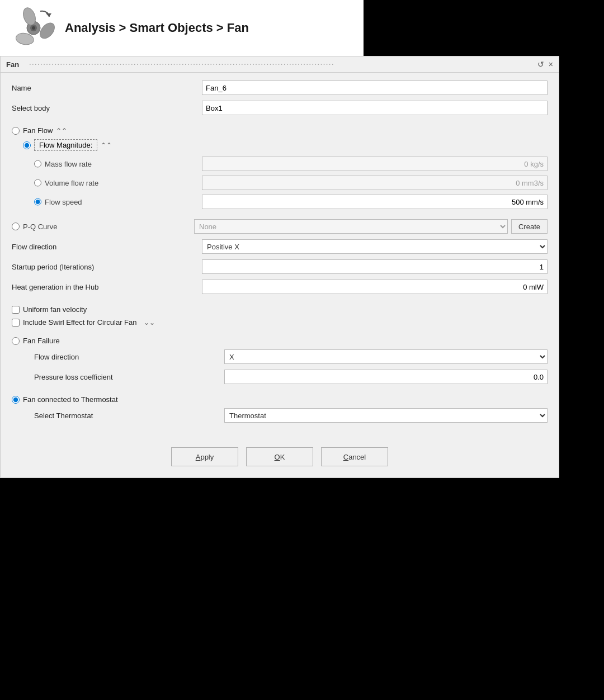 Image resolution: width=604 pixels, height=700 pixels. I want to click on breadcrumb: Analysis > Smart Objects > Fan, so click(157, 28).